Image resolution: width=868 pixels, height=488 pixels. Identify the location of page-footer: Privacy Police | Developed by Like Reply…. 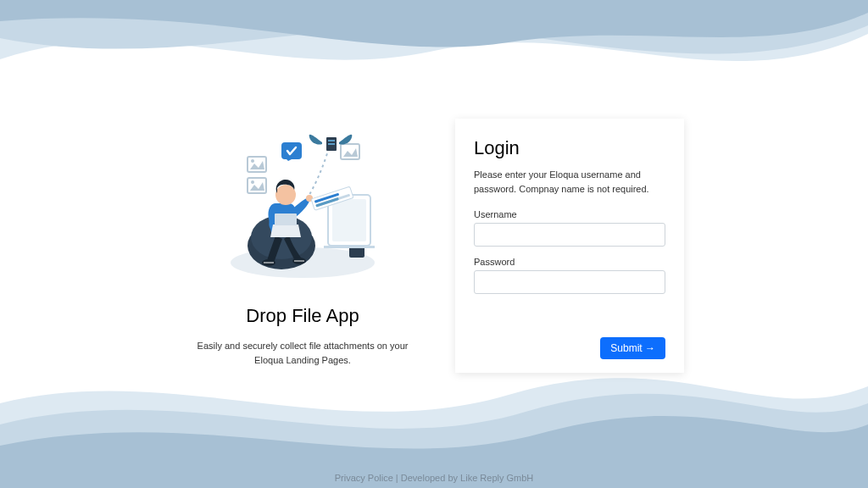
(434, 478).